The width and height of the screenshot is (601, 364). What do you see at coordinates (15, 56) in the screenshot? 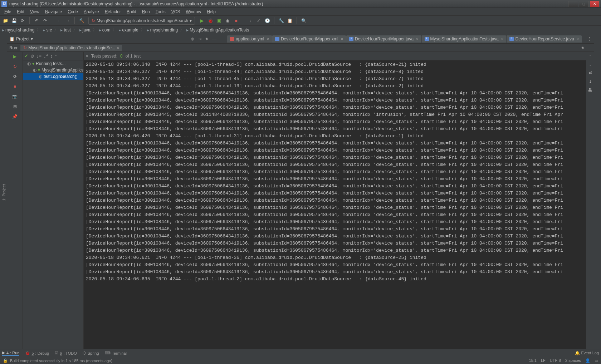
I see `rerun-icon: ▶` at bounding box center [15, 56].